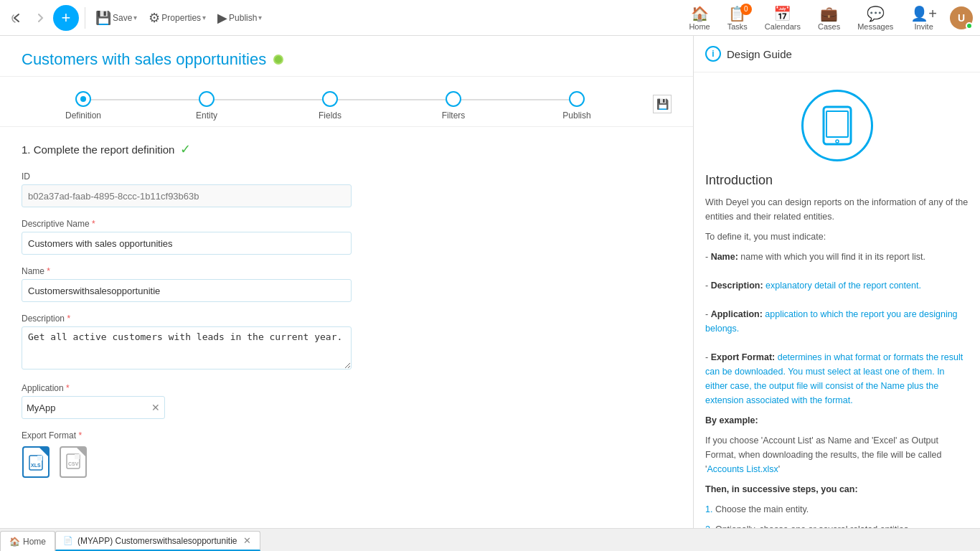  What do you see at coordinates (837, 509) in the screenshot?
I see `panel-step1: 1. Choose the main entity.` at bounding box center [837, 509].